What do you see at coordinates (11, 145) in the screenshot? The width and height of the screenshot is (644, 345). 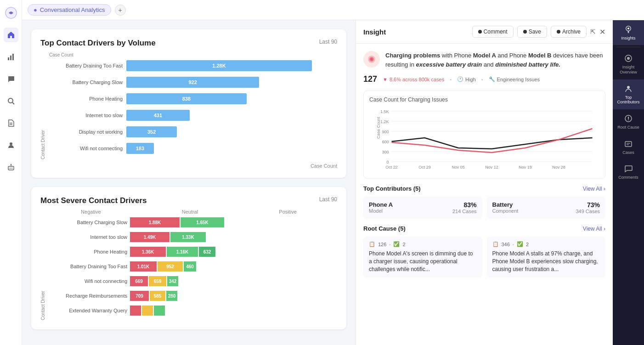 I see `sidebar-item-user` at bounding box center [11, 145].